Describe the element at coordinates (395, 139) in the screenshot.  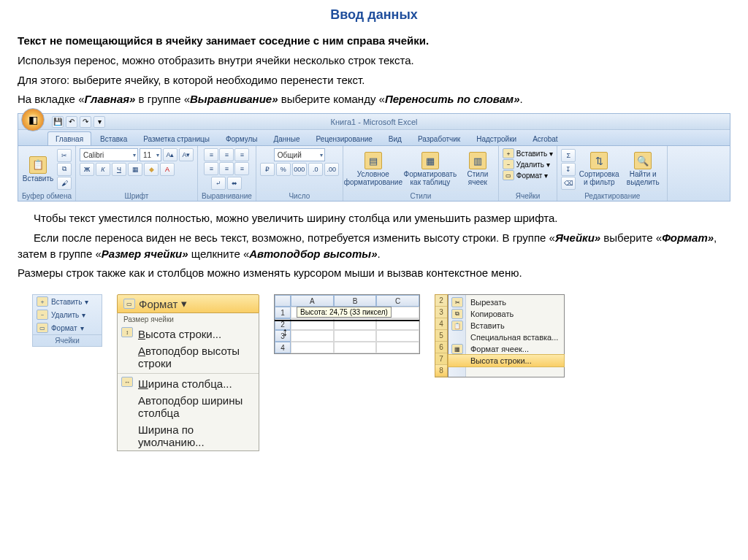
I see `tab-view: Вид` at that location.